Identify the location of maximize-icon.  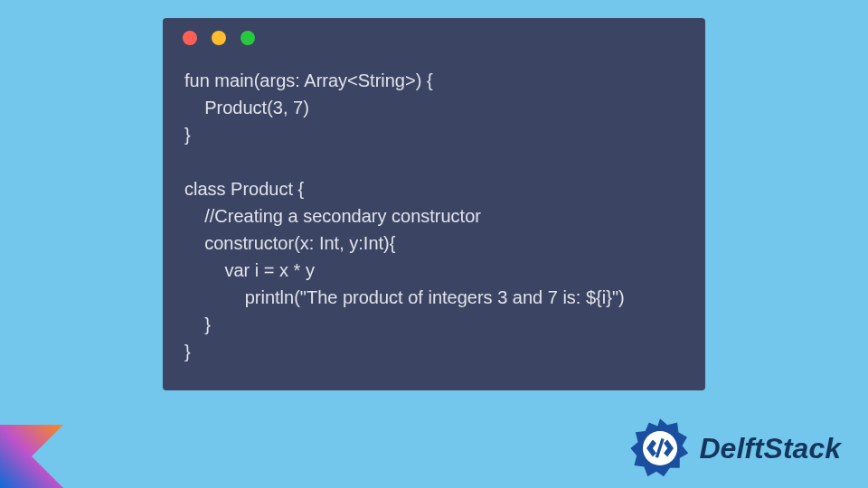
(248, 38).